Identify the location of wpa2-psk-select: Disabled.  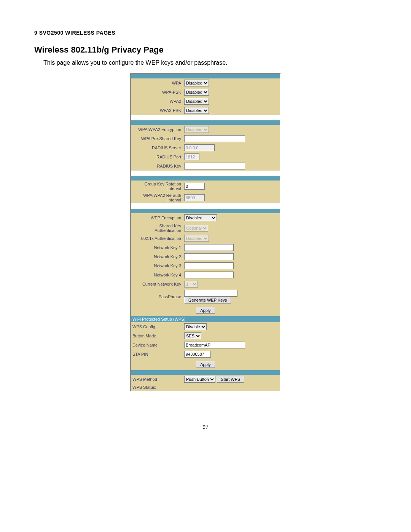
(196, 110).